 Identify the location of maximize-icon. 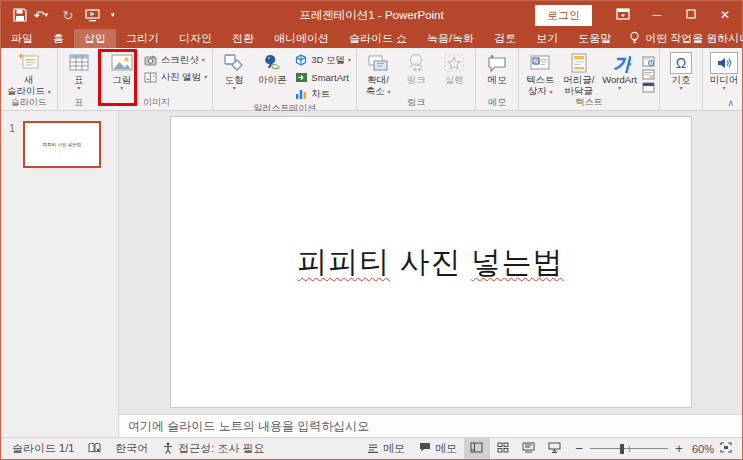
(691, 15).